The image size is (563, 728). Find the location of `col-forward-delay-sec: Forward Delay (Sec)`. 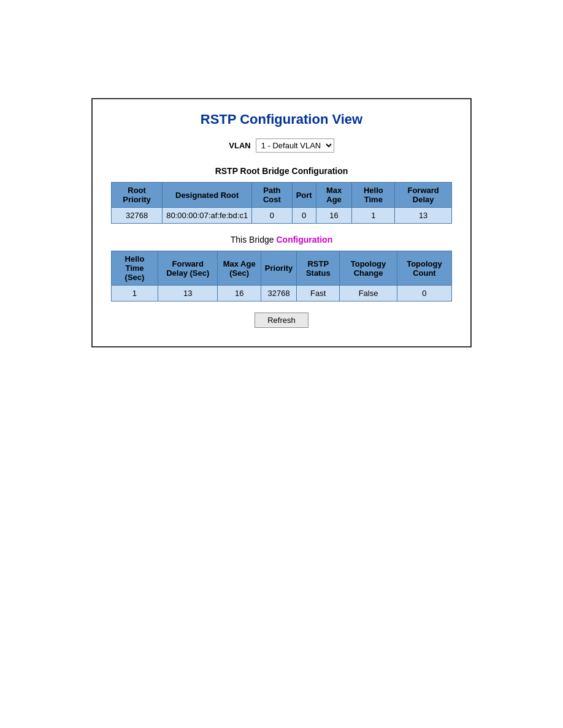

col-forward-delay-sec: Forward Delay (Sec) is located at coordinates (188, 268).